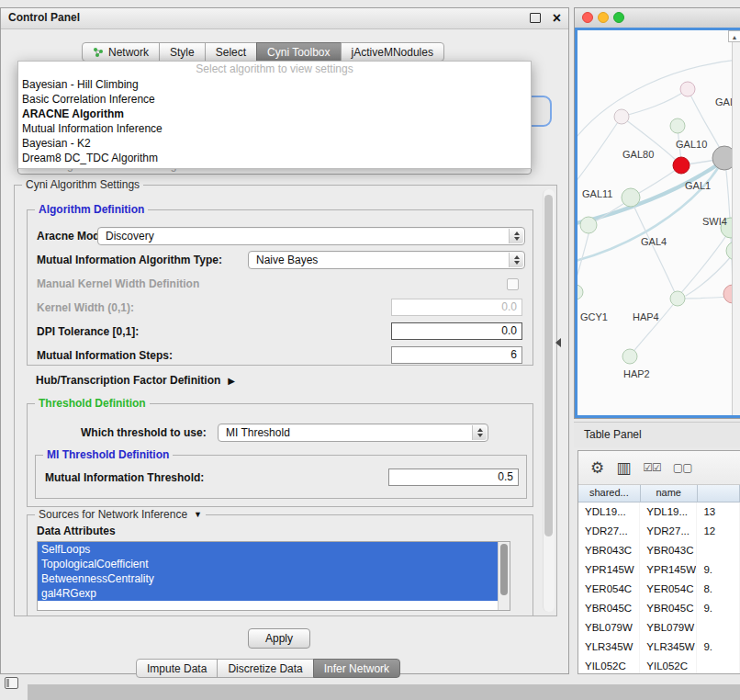 This screenshot has height=700, width=740. I want to click on table-panel-window: ⚙▥☑☑▢▢ shared...name YDL19...YDL19...13Y…, so click(659, 562).